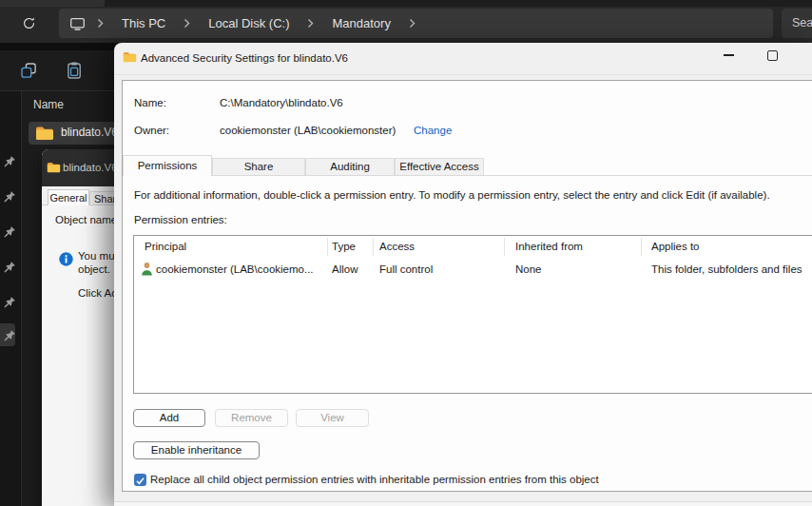  I want to click on behind-dialog-strip, so click(463, 504).